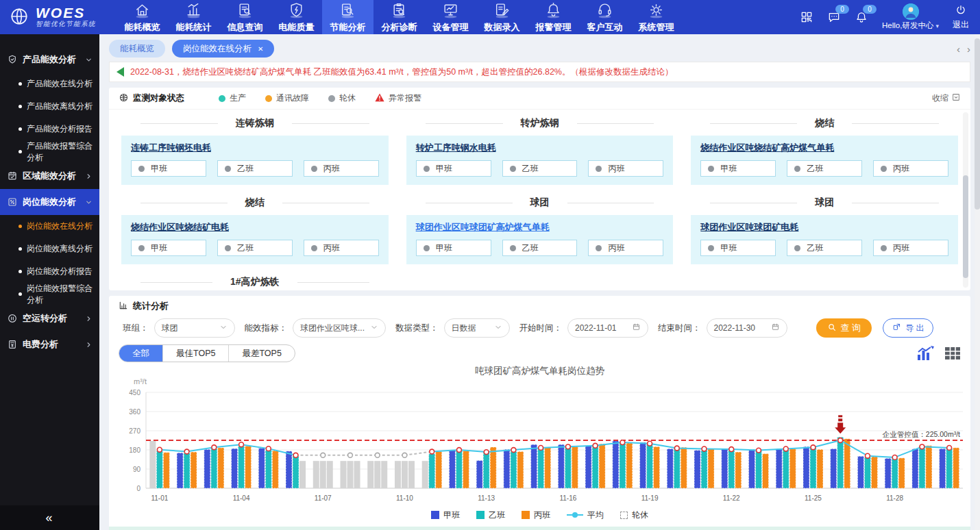  Describe the element at coordinates (608, 328) in the screenshot. I see `start-date-input: 2022-11-01` at that location.